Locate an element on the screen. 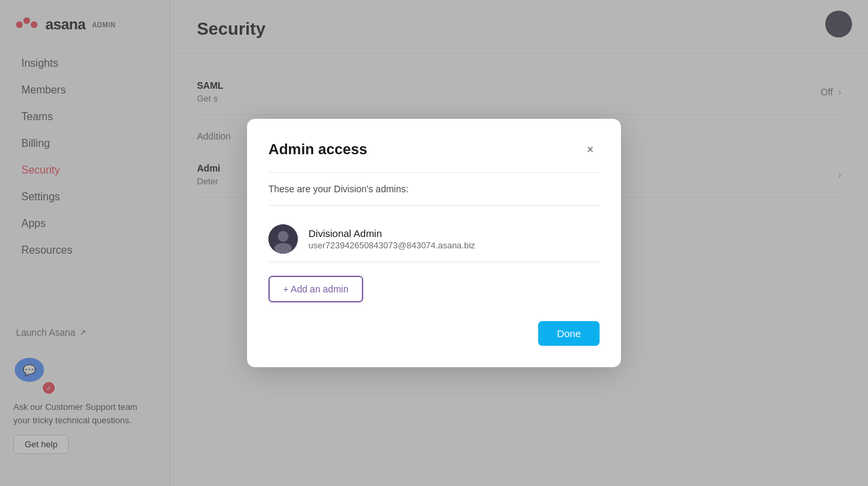  admin-name: Divisional Admin is located at coordinates (392, 234).